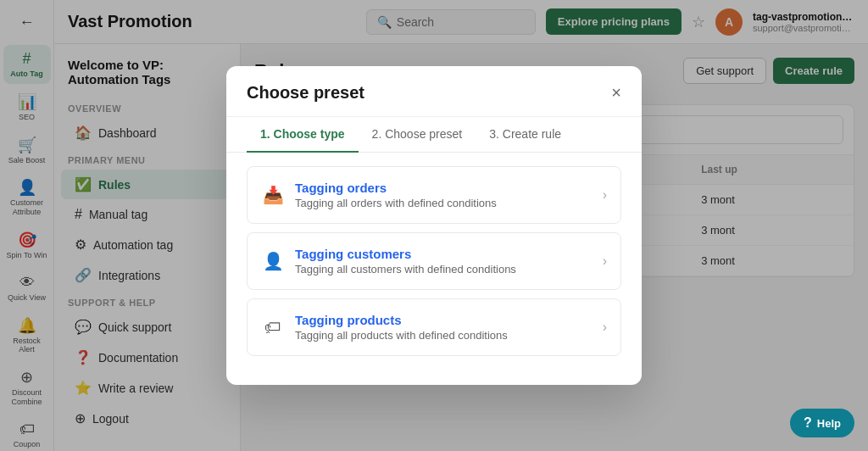 This screenshot has width=868, height=451. What do you see at coordinates (273, 195) in the screenshot?
I see `tagging-orders-icon: 📥` at bounding box center [273, 195].